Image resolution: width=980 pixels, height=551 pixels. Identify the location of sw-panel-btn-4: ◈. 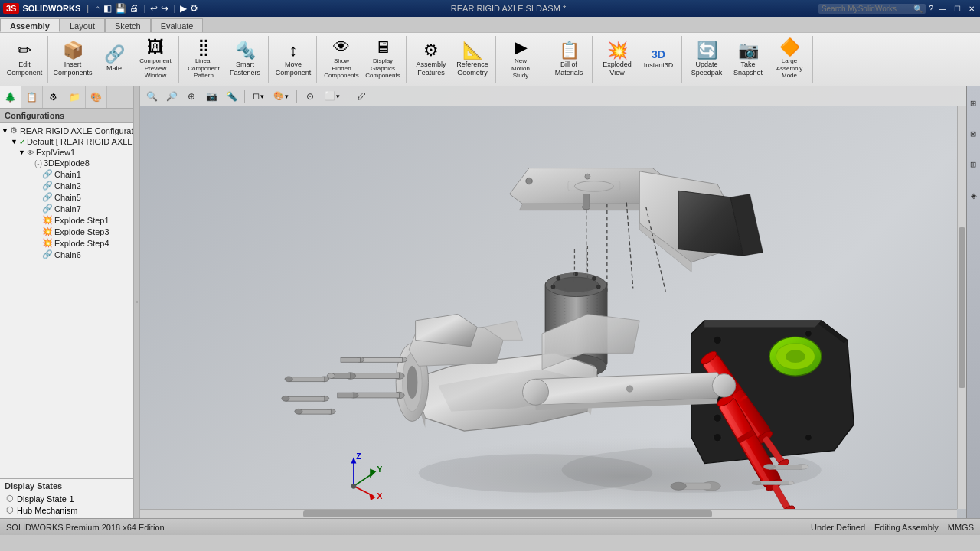
(974, 195).